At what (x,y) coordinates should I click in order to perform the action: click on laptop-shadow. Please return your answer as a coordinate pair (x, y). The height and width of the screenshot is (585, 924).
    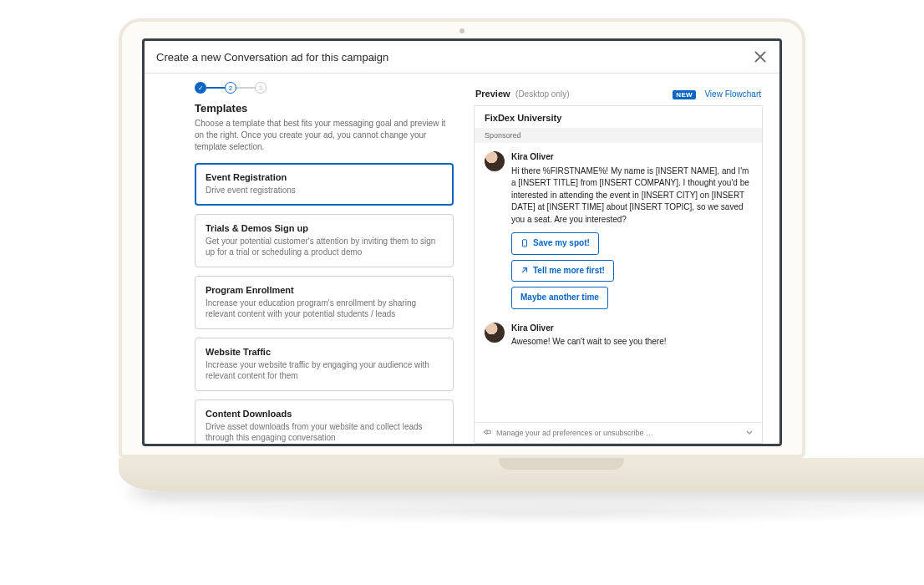
    Looking at the image, I should click on (521, 512).